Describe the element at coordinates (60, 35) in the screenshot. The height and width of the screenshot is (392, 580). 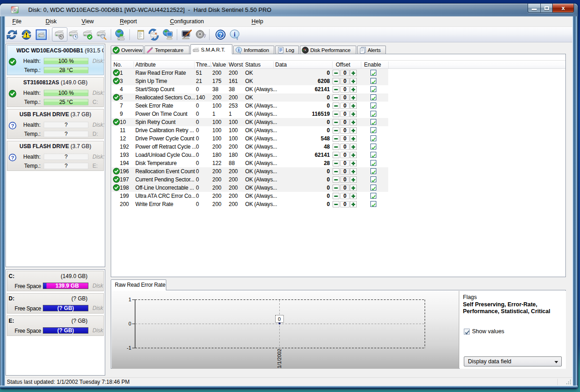
I see `toolbar-disk-performance-button` at that location.